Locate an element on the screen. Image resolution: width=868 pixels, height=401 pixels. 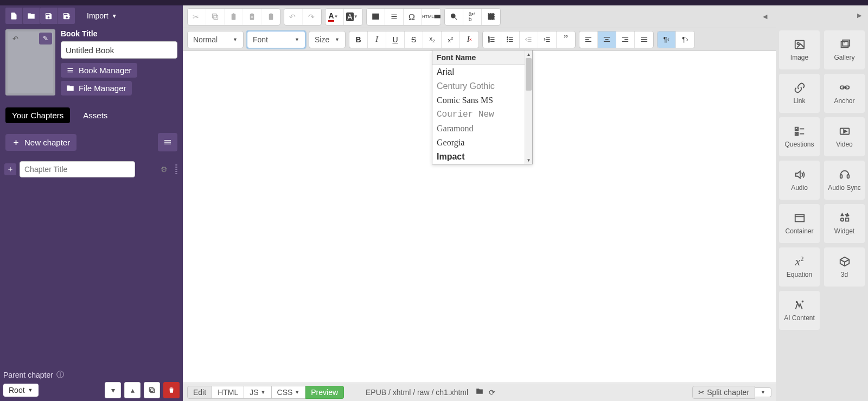
delete-button is located at coordinates (171, 390).